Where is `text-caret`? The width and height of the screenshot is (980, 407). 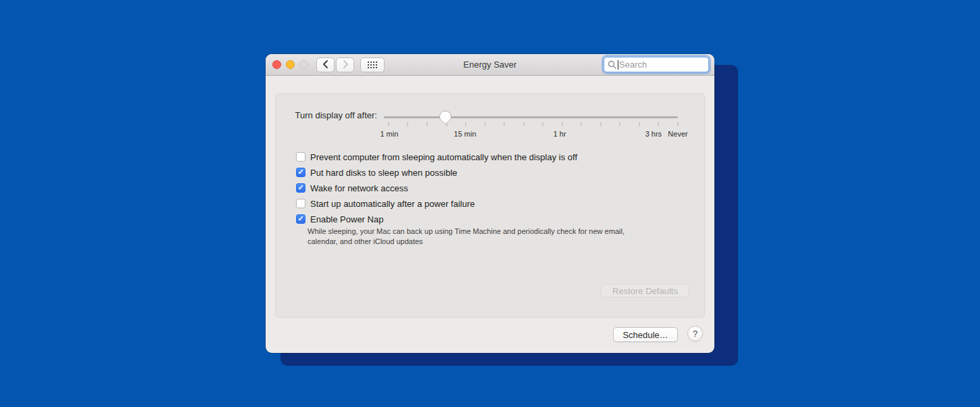 text-caret is located at coordinates (618, 65).